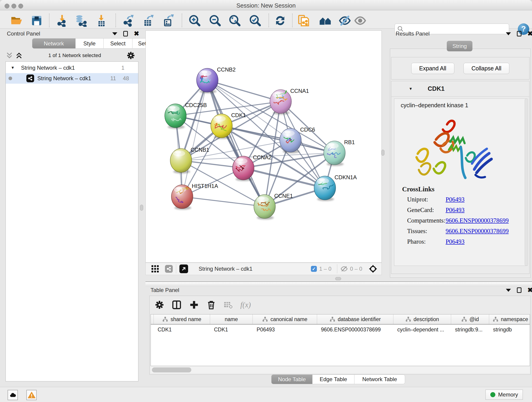  What do you see at coordinates (16, 21) in the screenshot?
I see `open-session-icon` at bounding box center [16, 21].